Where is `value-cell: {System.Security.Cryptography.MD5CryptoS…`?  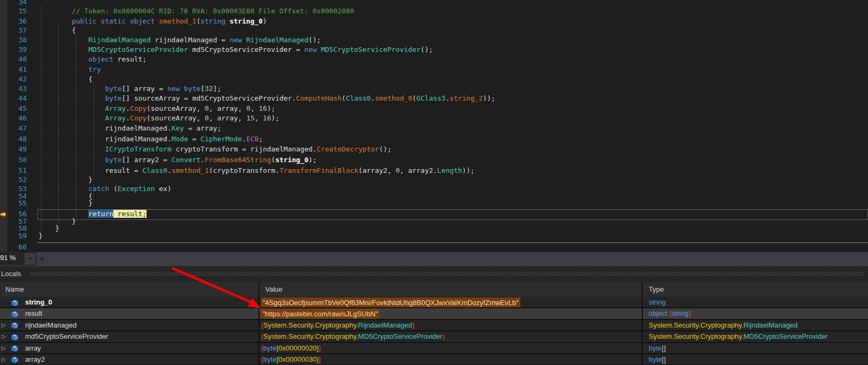 value-cell: {System.Security.Cryptography.MD5CryptoS… is located at coordinates (451, 336).